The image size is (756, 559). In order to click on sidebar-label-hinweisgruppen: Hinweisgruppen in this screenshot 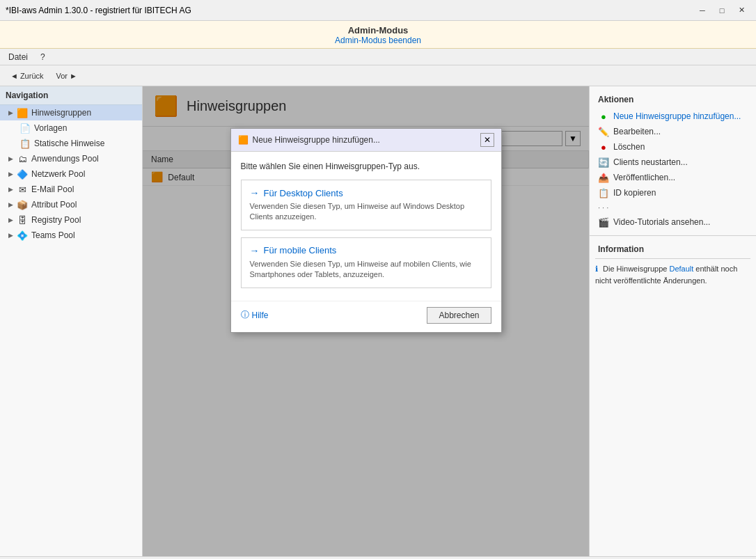, I will do `click(61, 113)`.